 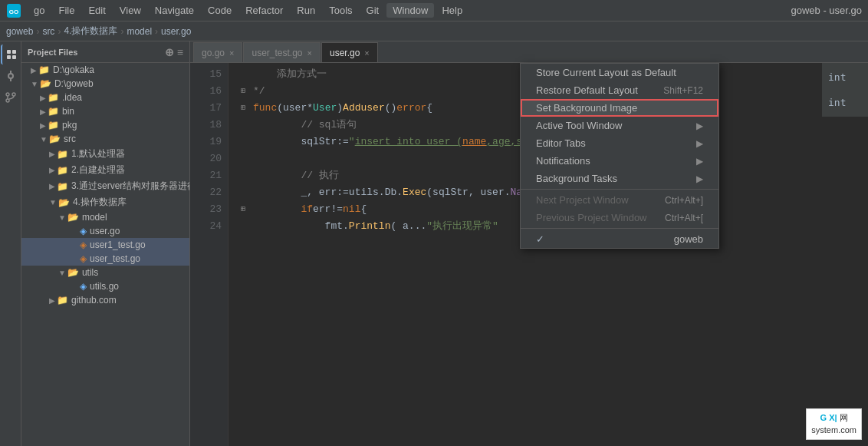 I want to click on menu-item-restore-layout: Restore Default Layout Shift+F12, so click(x=620, y=91).